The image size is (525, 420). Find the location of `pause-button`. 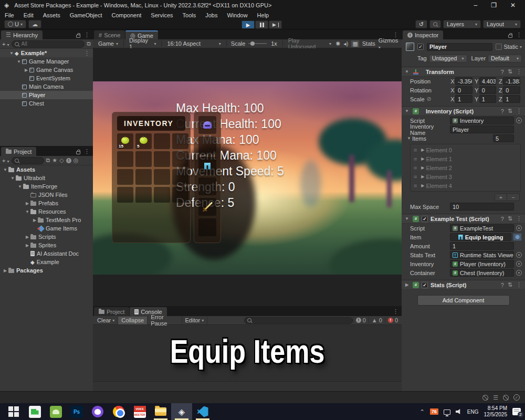

pause-button is located at coordinates (261, 25).